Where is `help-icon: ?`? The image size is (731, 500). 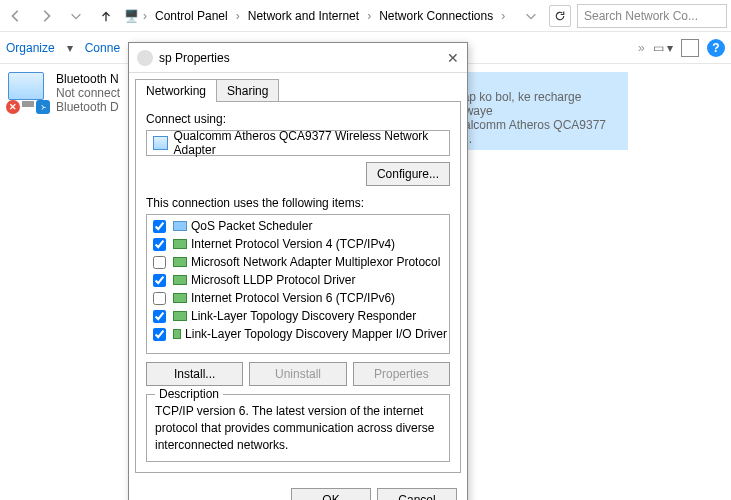
help-icon: ? is located at coordinates (716, 48).